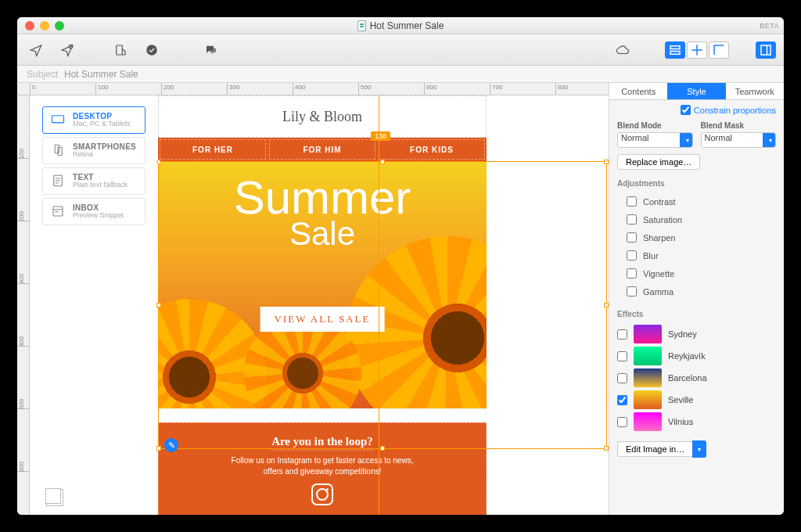 The height and width of the screenshot is (532, 801). Describe the element at coordinates (213, 149) in the screenshot. I see `nav-for-her: FOR HER` at that location.